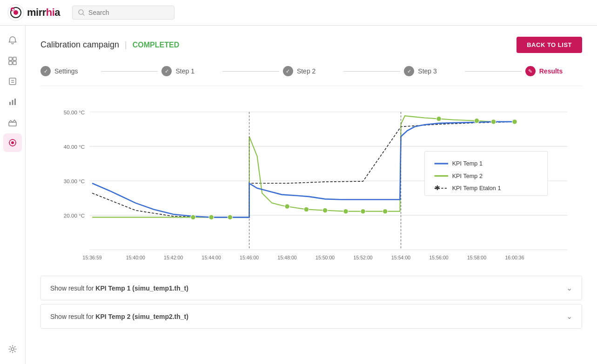 The height and width of the screenshot is (364, 597). Describe the element at coordinates (311, 316) in the screenshot. I see `accordion-kpi-temp-2-header: Show result for KPI Temp 2 (simu_temp2.t…` at that location.